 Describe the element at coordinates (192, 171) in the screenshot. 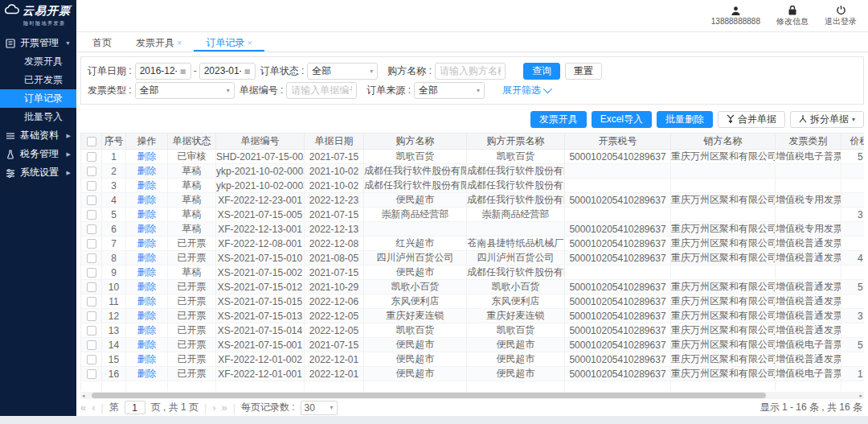

I see `cell-status: 草稿` at that location.